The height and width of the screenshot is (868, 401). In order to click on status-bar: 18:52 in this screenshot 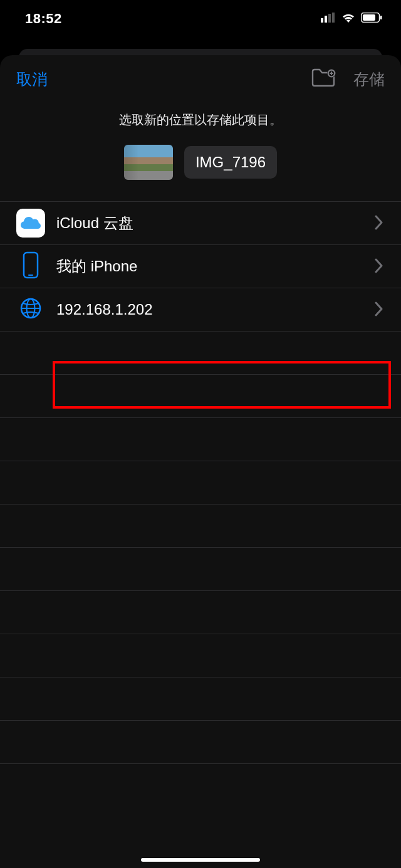, I will do `click(200, 17)`.